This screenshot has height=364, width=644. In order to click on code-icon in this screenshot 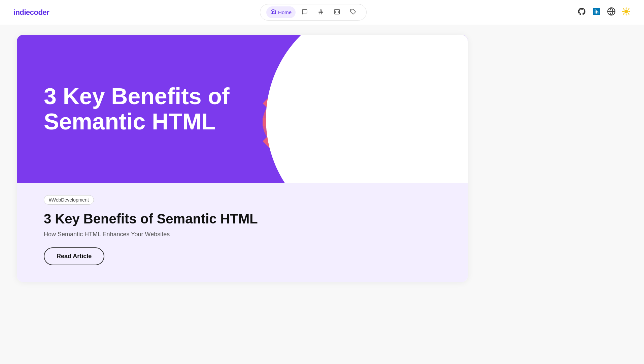, I will do `click(337, 12)`.